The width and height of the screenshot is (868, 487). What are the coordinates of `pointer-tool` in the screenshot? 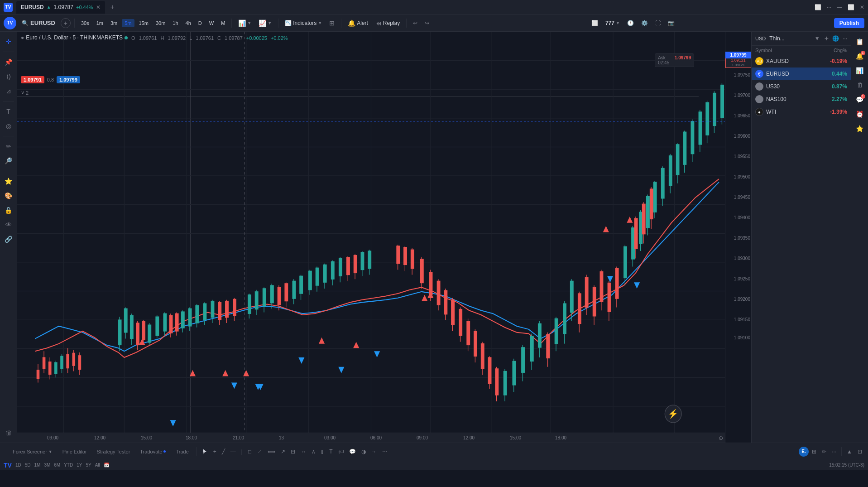 It's located at (205, 452).